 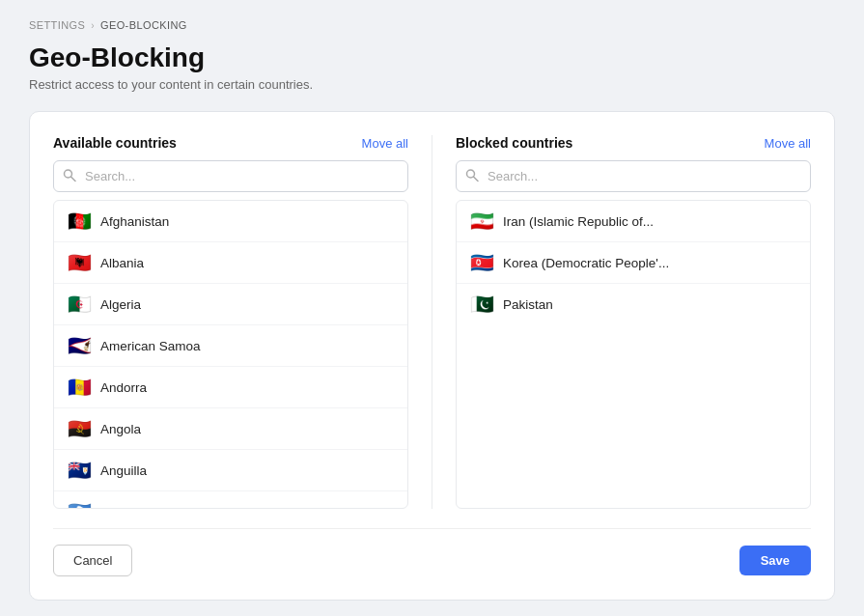 I want to click on blocked-column-title: Blocked countries, so click(x=514, y=143).